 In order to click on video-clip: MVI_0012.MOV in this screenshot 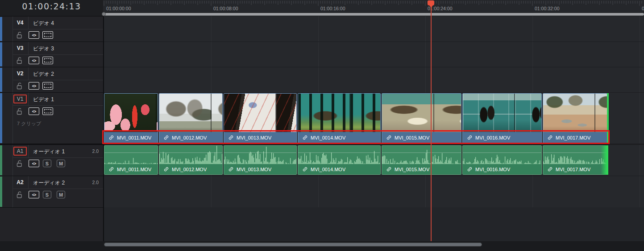, I will do `click(191, 119)`.